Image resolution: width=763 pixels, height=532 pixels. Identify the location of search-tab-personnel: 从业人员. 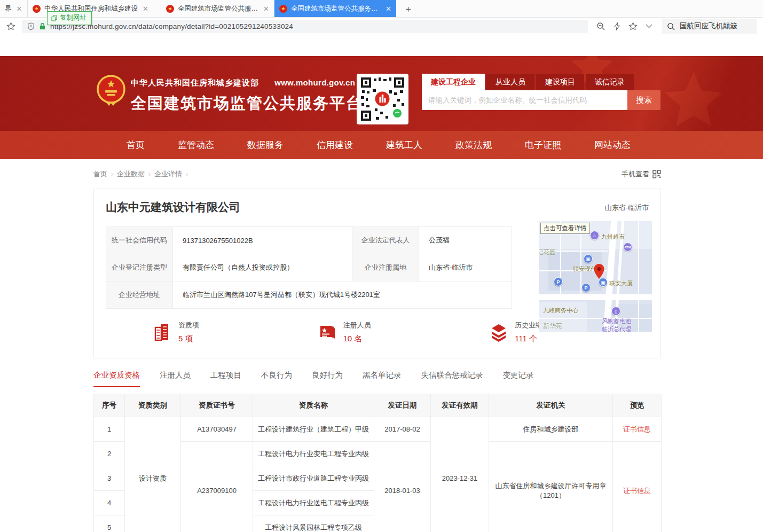
(510, 82).